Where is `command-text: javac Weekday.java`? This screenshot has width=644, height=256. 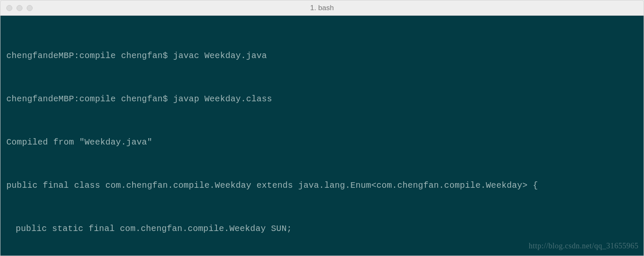 command-text: javac Weekday.java is located at coordinates (220, 56).